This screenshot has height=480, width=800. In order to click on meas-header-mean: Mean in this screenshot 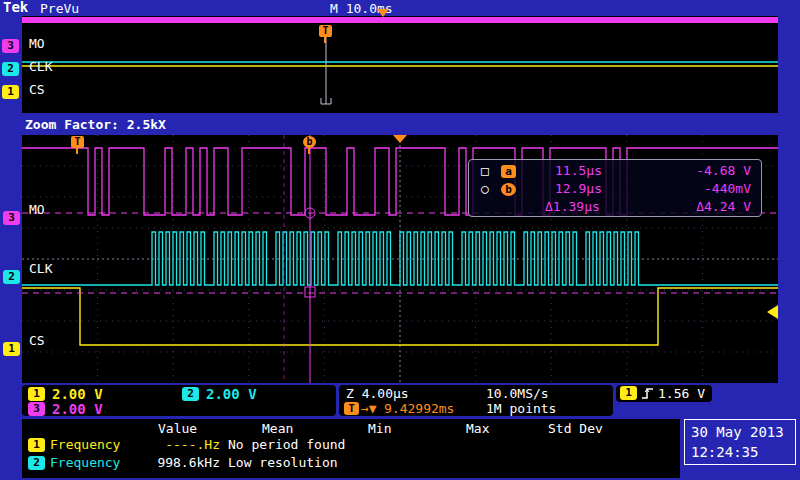, I will do `click(278, 428)`.